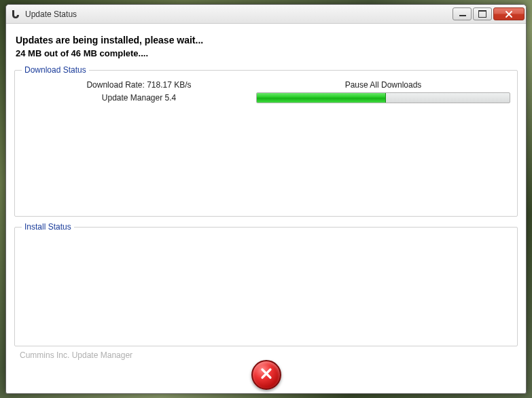  I want to click on download-rate-label: Download Rate: 718.17 KB/s, so click(139, 85).